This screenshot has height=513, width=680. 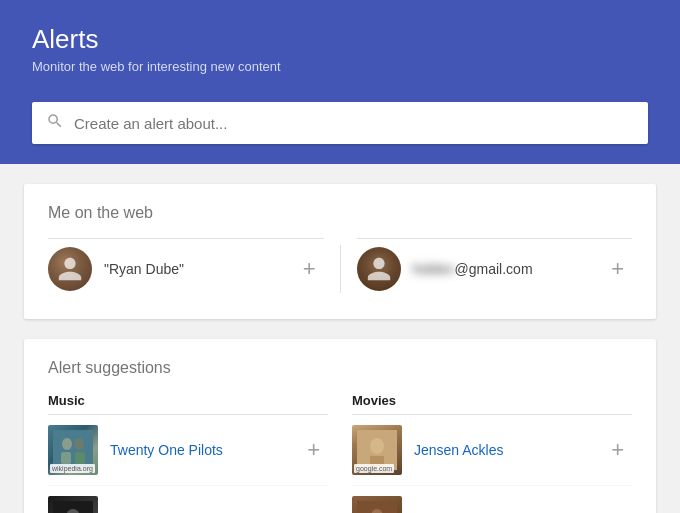 What do you see at coordinates (618, 450) in the screenshot?
I see `add-jensen-ackles-button: +` at bounding box center [618, 450].